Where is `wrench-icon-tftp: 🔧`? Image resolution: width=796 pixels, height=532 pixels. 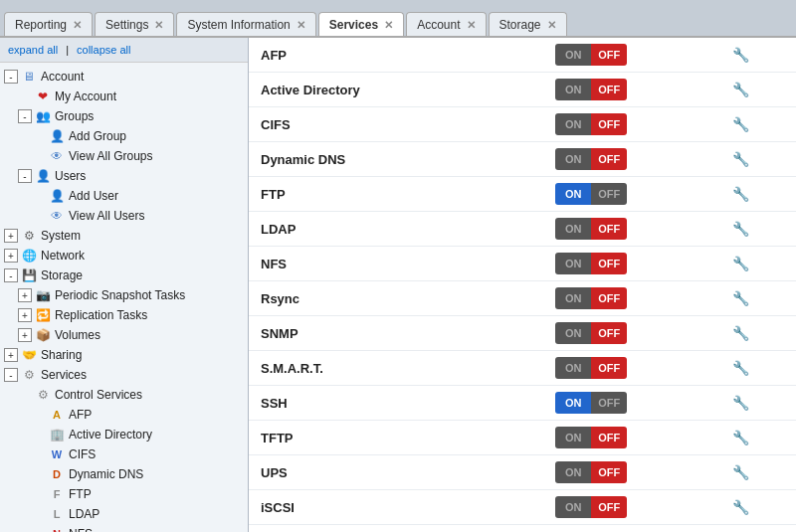
wrench-icon-tftp: 🔧 is located at coordinates (740, 438).